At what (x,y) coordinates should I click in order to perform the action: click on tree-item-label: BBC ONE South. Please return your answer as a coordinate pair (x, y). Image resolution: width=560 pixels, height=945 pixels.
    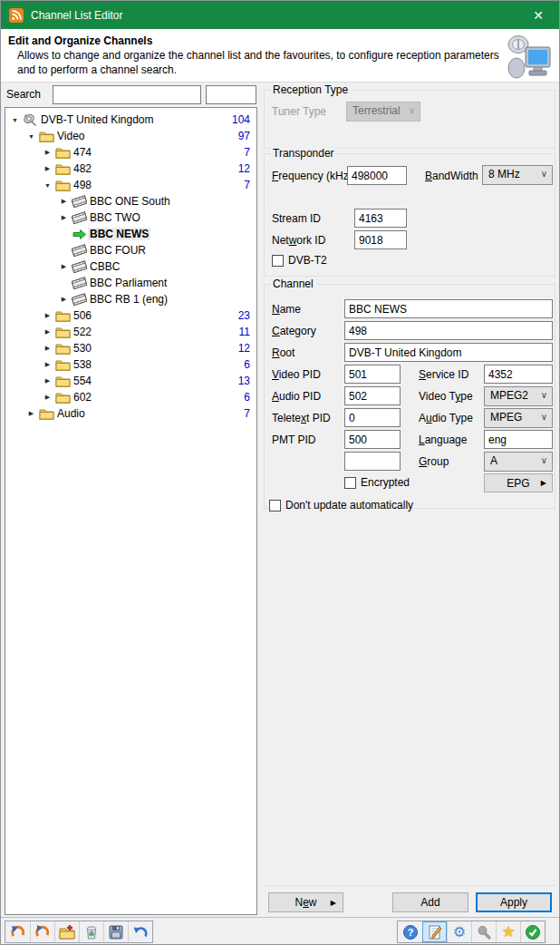
    Looking at the image, I should click on (130, 201).